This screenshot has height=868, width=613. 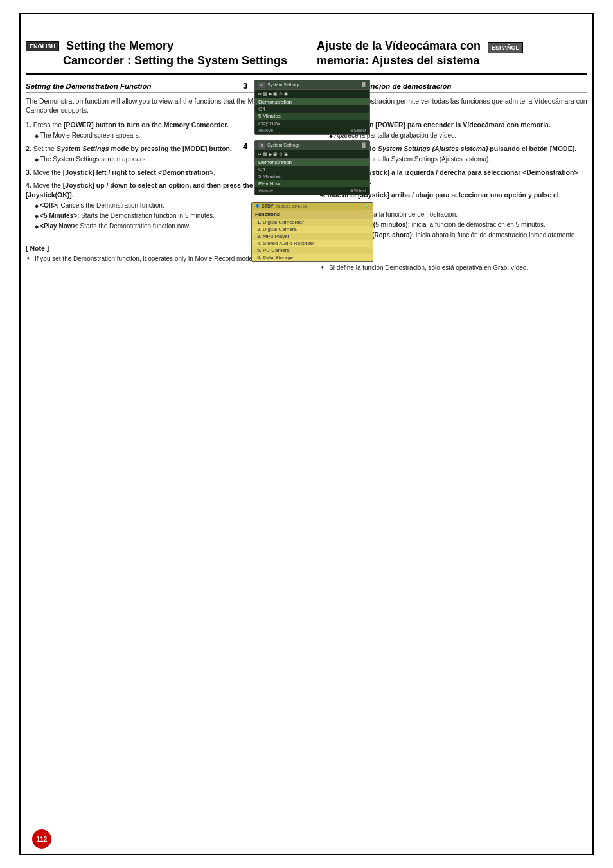 I want to click on header-left: ENGLISH Setting the Memory Camcorder : S…, so click(x=166, y=53).